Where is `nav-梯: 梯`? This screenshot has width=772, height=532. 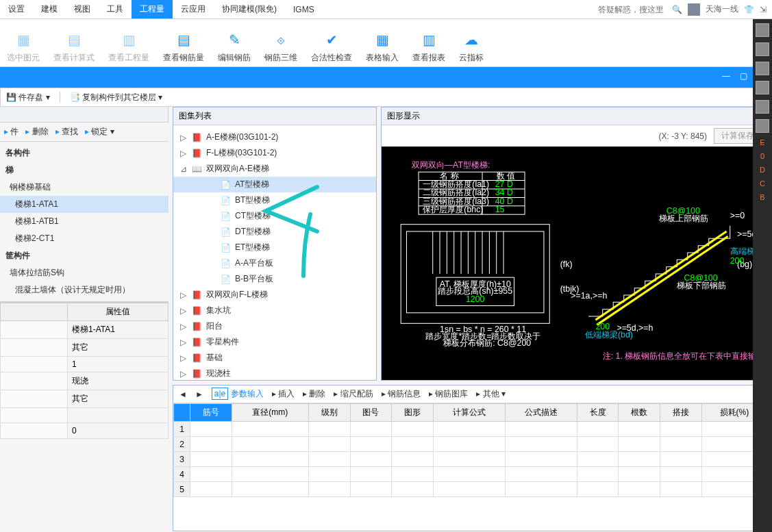 nav-梯: 梯 is located at coordinates (84, 170).